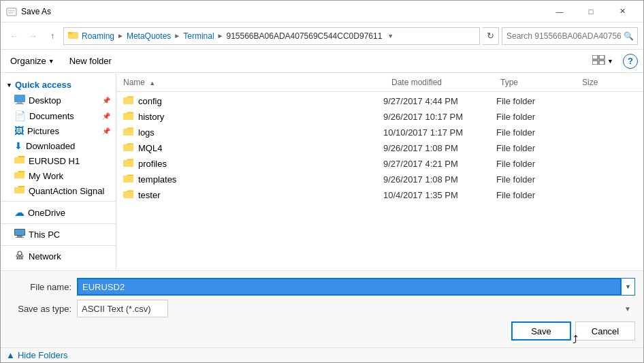 This screenshot has height=363, width=644. Describe the element at coordinates (123, 309) in the screenshot. I see `savetype-select: ASCII Text (*.csv)` at that location.